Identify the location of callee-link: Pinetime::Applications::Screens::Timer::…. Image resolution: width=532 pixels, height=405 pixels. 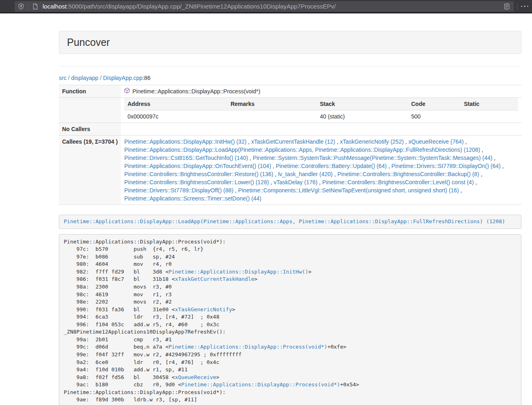
(193, 198).